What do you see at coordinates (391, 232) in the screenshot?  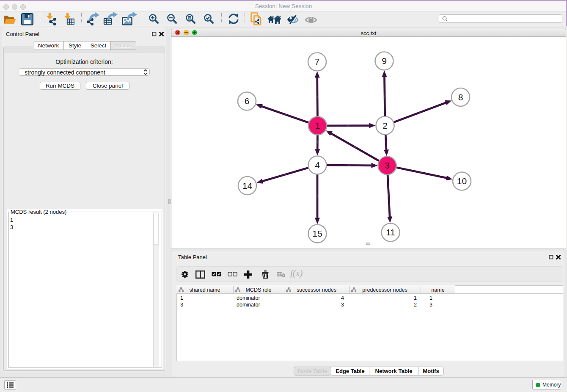 I see `svg-text: 11` at bounding box center [391, 232].